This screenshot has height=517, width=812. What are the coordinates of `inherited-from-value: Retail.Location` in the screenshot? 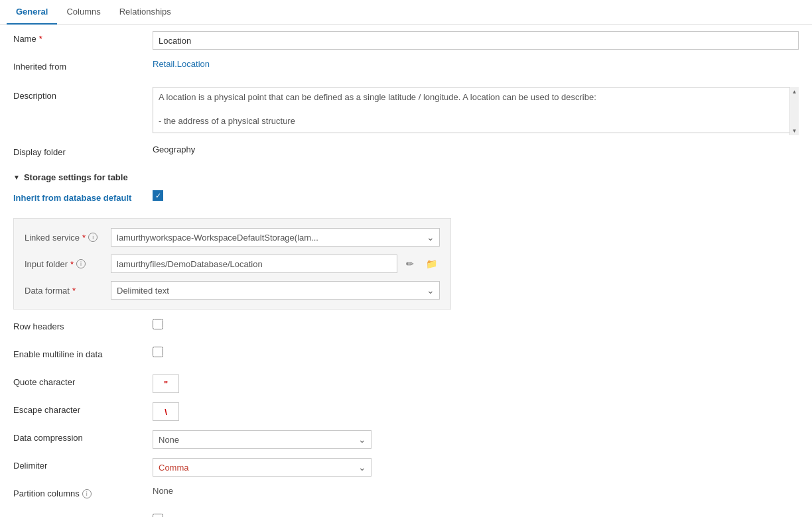 It's located at (476, 64).